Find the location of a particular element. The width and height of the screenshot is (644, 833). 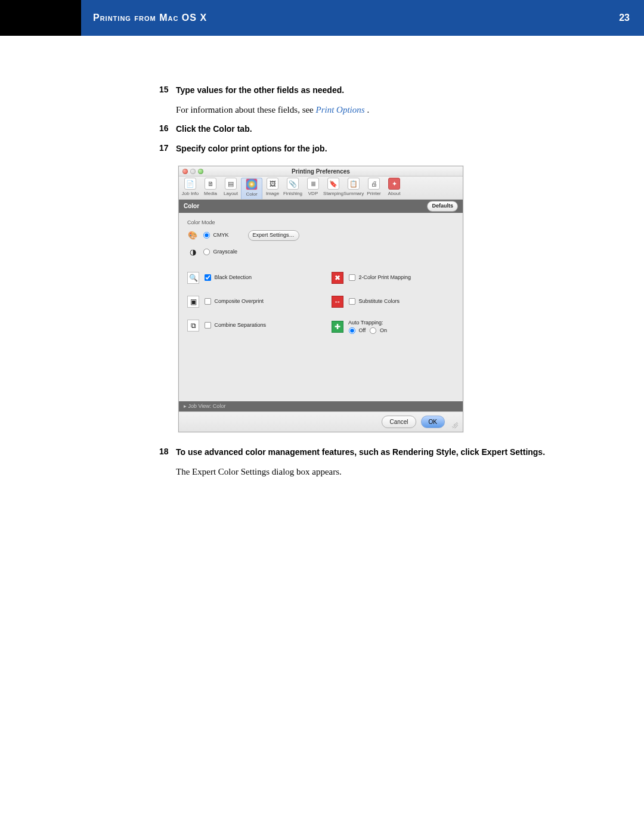

tab-about: ✦About is located at coordinates (394, 188).